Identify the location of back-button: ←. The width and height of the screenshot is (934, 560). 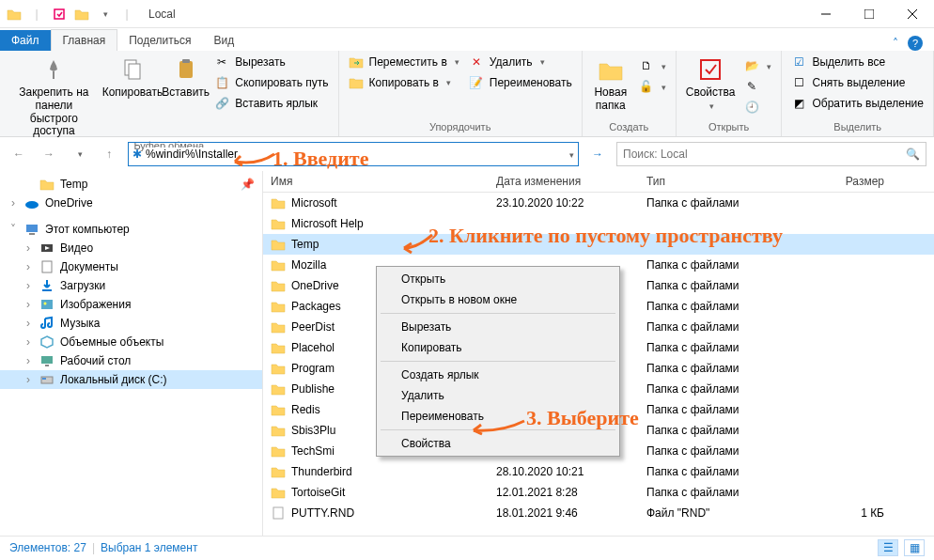
(19, 154).